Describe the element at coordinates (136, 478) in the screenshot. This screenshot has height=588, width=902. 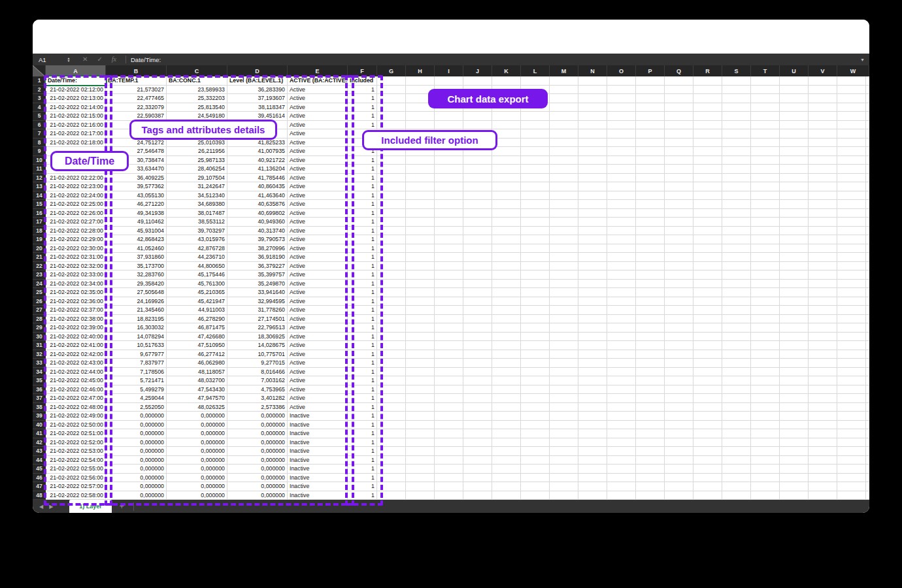
I see `cell-B46: 0,000000` at that location.